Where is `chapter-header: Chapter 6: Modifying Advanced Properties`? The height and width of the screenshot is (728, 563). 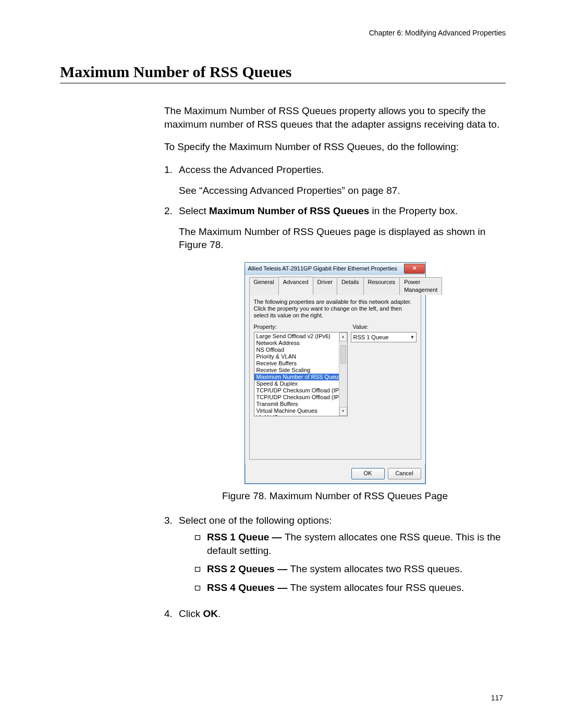
chapter-header: Chapter 6: Modifying Advanced Properties is located at coordinates (283, 33).